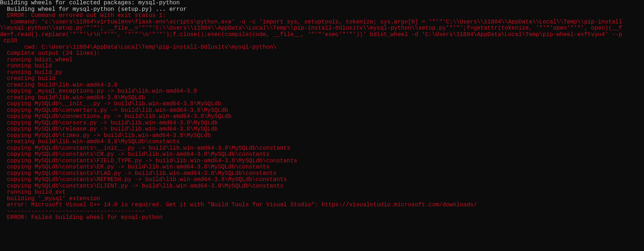  I want to click on terminal-line: creating build, so click(322, 79).